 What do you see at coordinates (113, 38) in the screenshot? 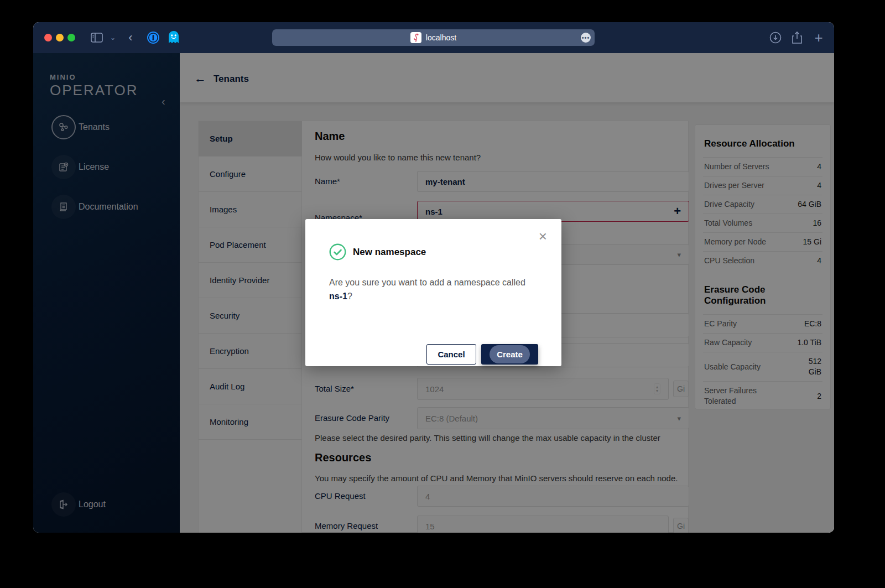
I see `chevron-down-icon: ⌄` at bounding box center [113, 38].